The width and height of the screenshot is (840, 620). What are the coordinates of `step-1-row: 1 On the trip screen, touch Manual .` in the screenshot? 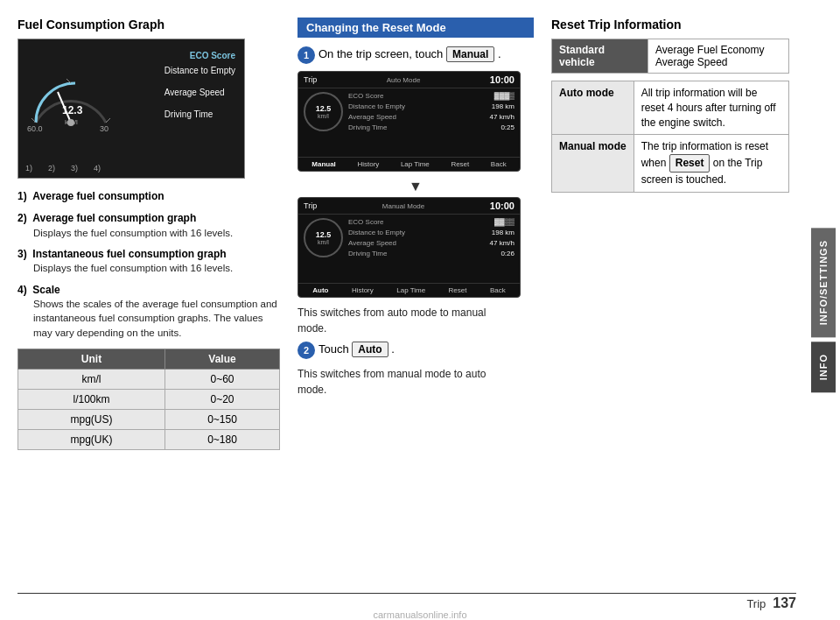 It's located at (416, 55).